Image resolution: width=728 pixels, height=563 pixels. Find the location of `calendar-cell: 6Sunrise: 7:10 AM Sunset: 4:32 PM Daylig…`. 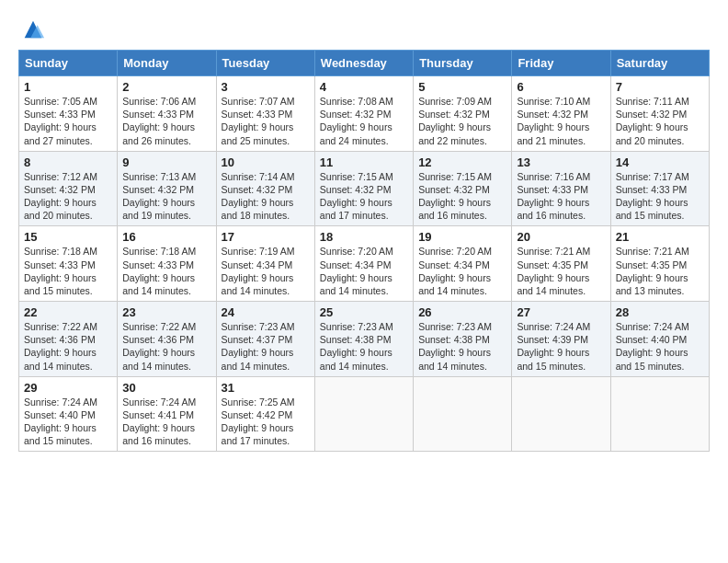

calendar-cell: 6Sunrise: 7:10 AM Sunset: 4:32 PM Daylig… is located at coordinates (561, 114).